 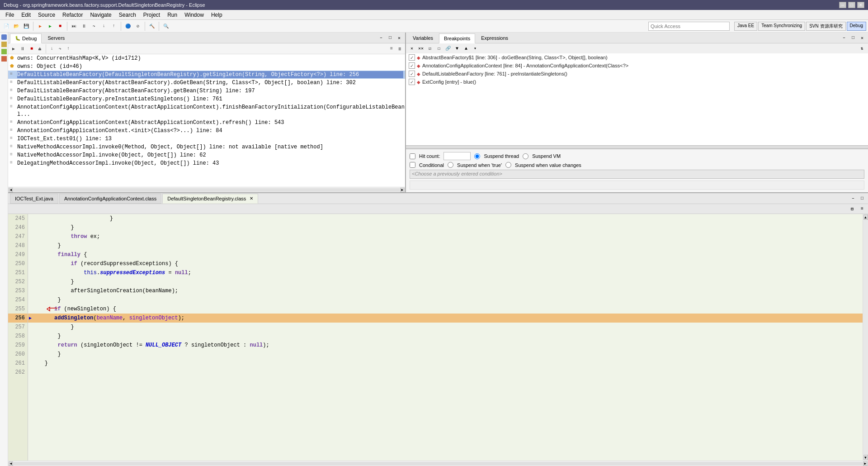 What do you see at coordinates (207, 75) in the screenshot?
I see `stack-frame-0: ≡ DefaultListableBeanFactory(DefaultSing…` at bounding box center [207, 75].